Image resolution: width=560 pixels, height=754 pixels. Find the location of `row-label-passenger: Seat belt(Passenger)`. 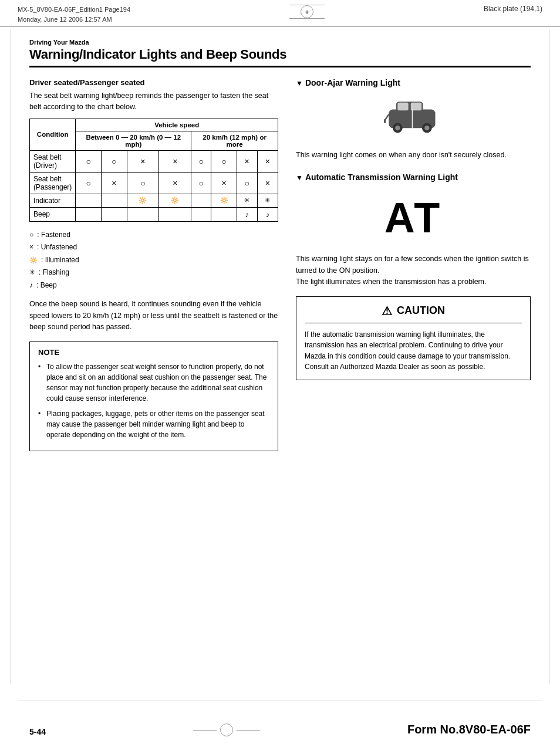

row-label-passenger: Seat belt(Passenger) is located at coordinates (53, 183).